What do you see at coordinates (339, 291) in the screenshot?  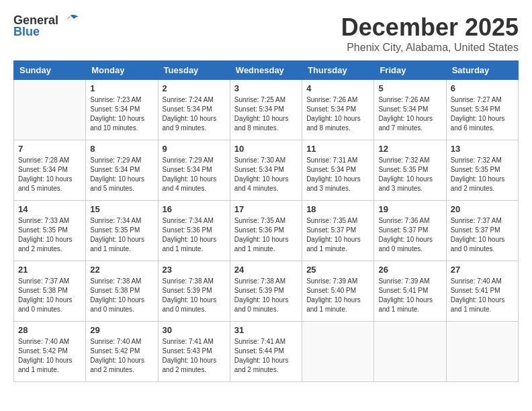 I see `calendar-cell: 25Sunrise: 7:39 AM Sunset: 5:40 PM Dayli…` at bounding box center [339, 291].